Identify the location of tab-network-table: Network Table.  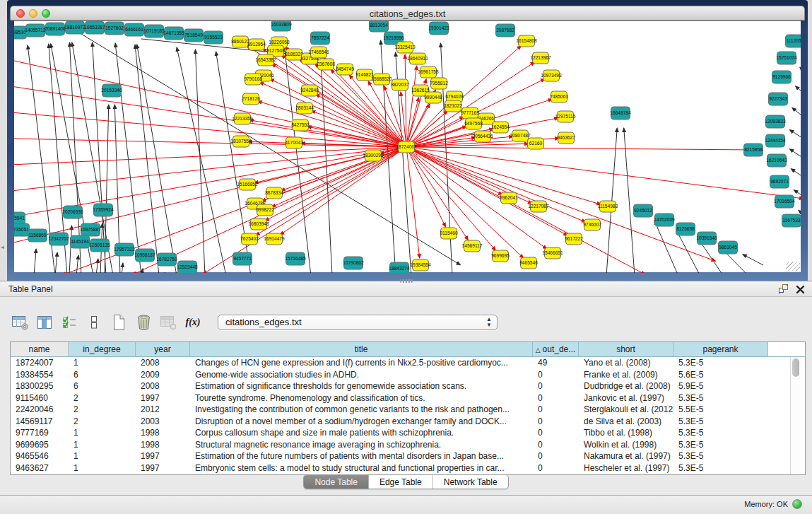
(471, 482).